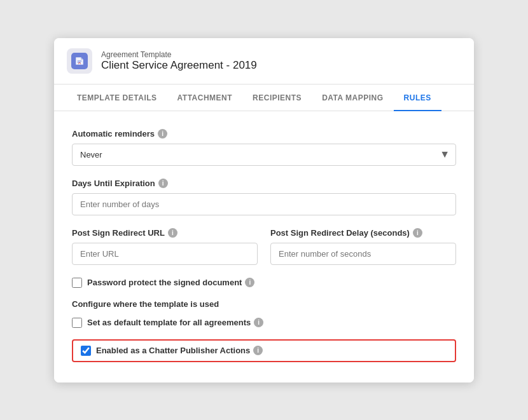 This screenshot has height=420, width=528. What do you see at coordinates (179, 351) in the screenshot?
I see `chatter-publisher-label: Enabled as a Chatter Publisher Actions i` at bounding box center [179, 351].